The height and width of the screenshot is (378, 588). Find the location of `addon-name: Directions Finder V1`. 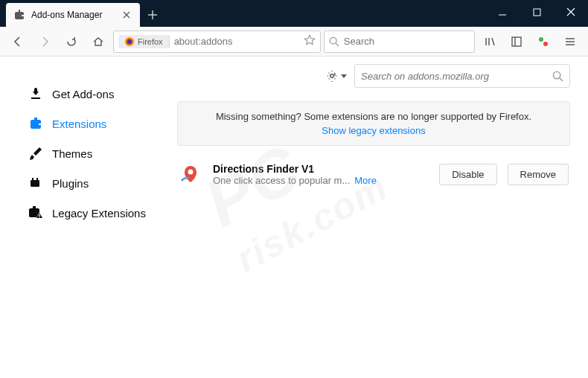

addon-name: Directions Finder V1 is located at coordinates (321, 169).